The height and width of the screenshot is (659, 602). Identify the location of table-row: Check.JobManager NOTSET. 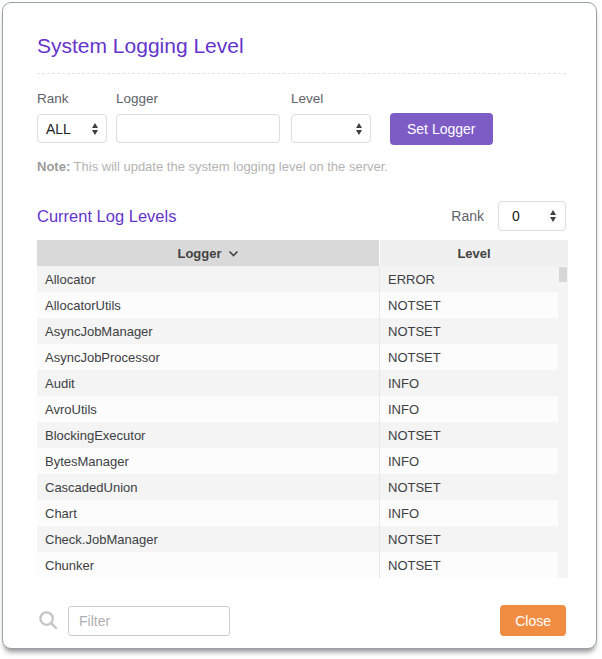
(298, 539).